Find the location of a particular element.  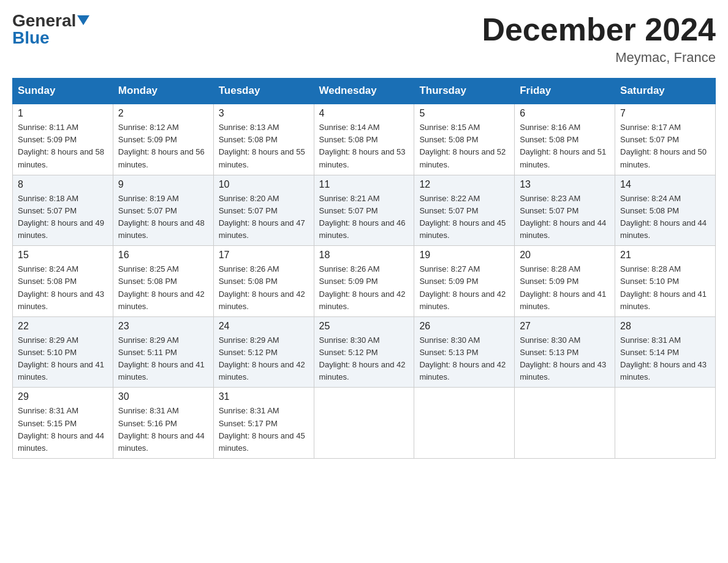

day-info: Sunrise: 8:26 AMSunset: 5:08 PMDaylight:… is located at coordinates (264, 288).